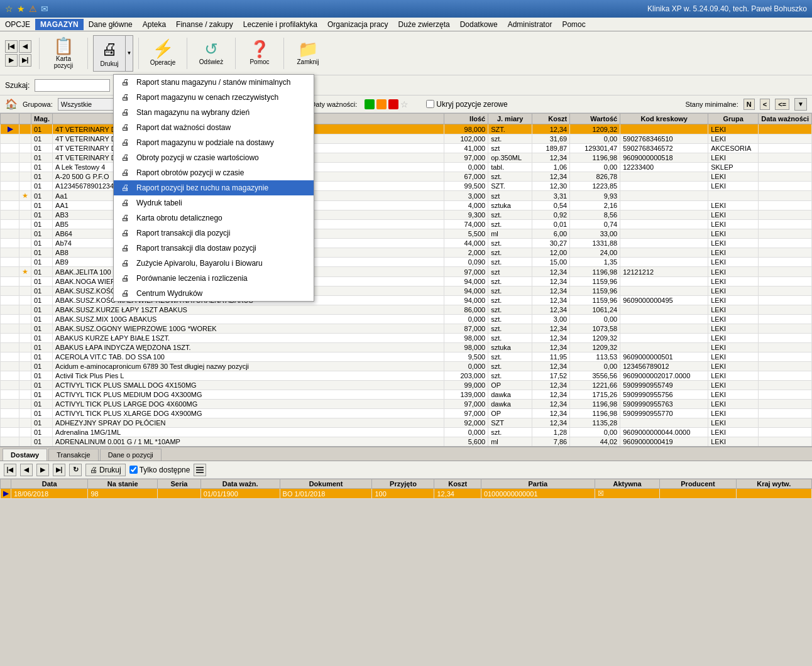 The height and width of the screenshot is (666, 812). I want to click on dropdown-item-4: 🖨 Raport dat ważności dostaw, so click(214, 128).